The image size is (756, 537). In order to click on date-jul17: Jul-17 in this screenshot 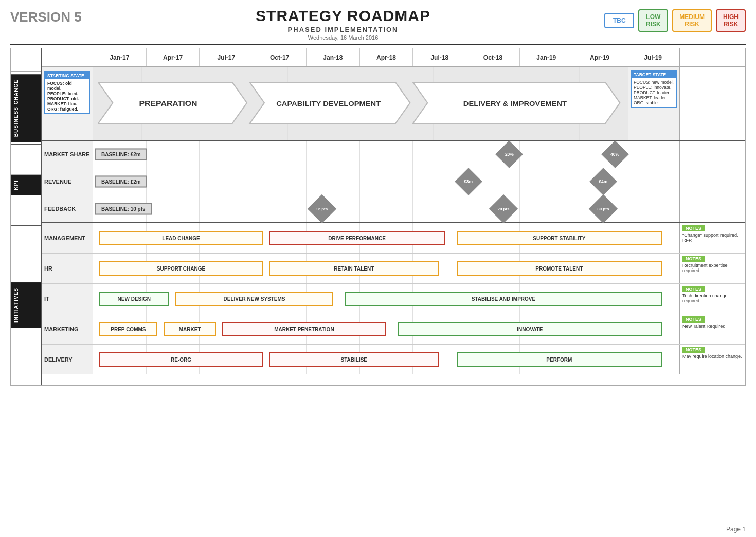, I will do `click(226, 58)`.